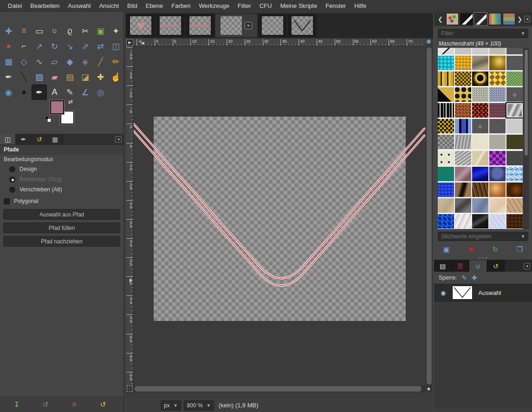 The width and height of the screenshot is (532, 412). What do you see at coordinates (279, 389) in the screenshot?
I see `horizontal-scrollbar` at bounding box center [279, 389].